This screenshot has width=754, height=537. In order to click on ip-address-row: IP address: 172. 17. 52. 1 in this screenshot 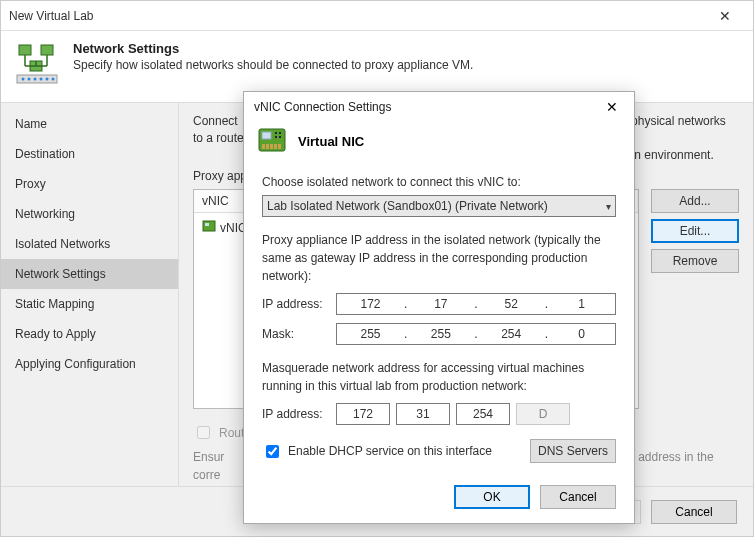, I will do `click(439, 304)`.